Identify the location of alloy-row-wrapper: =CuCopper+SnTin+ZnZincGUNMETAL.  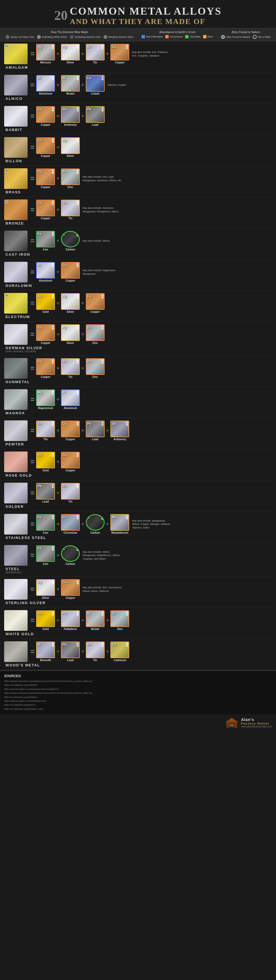
(138, 371).